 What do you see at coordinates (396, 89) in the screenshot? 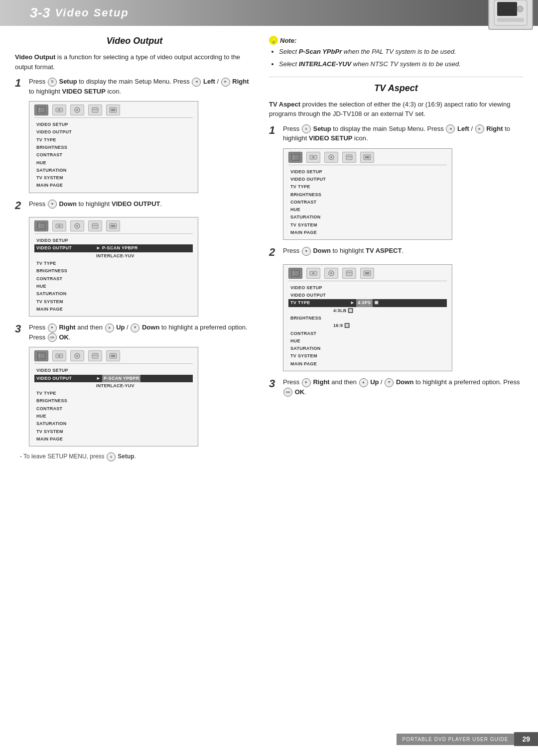
I see `tv-aspect-title: TV Aspect` at bounding box center [396, 89].